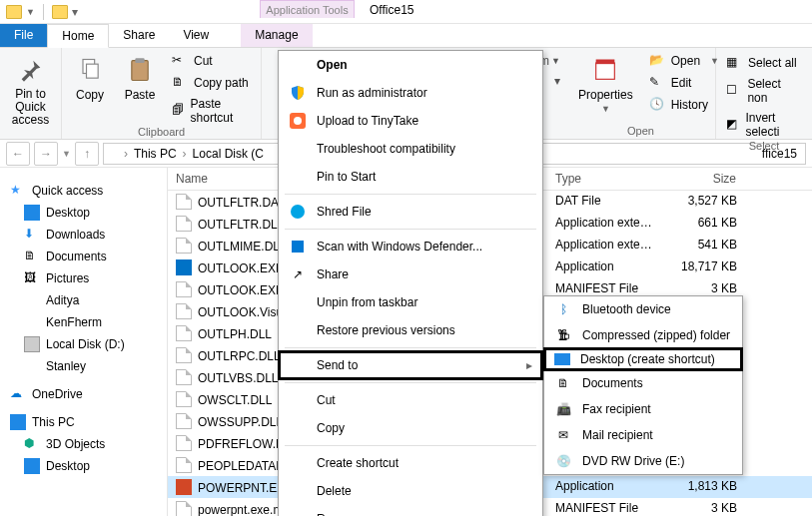  I want to click on pin-icon, so click(31, 70).